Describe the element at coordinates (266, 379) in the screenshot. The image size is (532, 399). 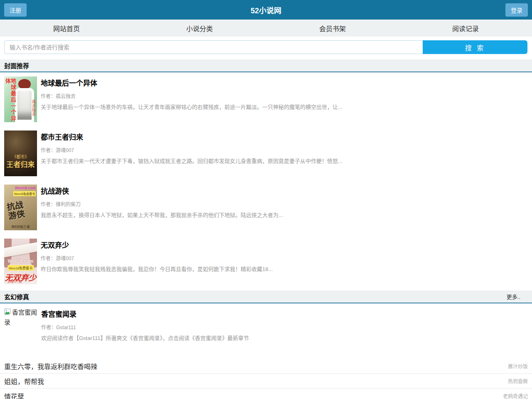
I see `novel-ranking-list: 重生六零，我靠返利群吃香喝辣 酱汁炒饭 姐姐，帮帮我 热到昏厥 情花孽 老鸦奇遇…` at that location.